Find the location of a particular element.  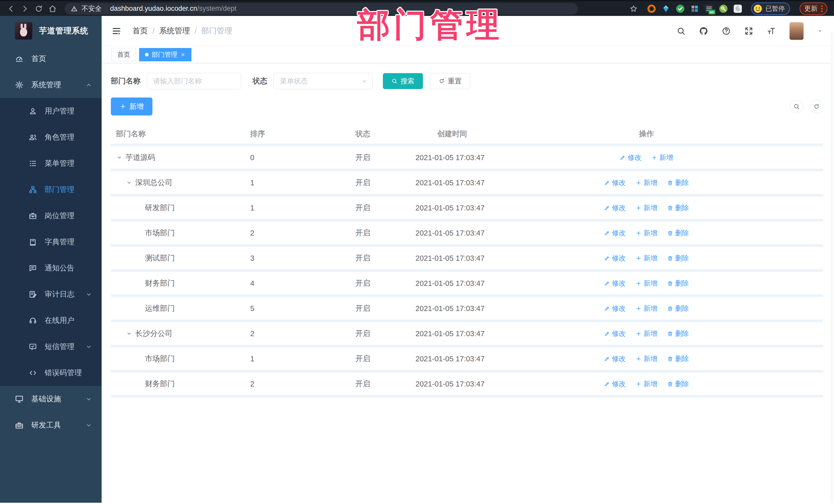

sidebar-item-dict: 字典管理 is located at coordinates (51, 242).